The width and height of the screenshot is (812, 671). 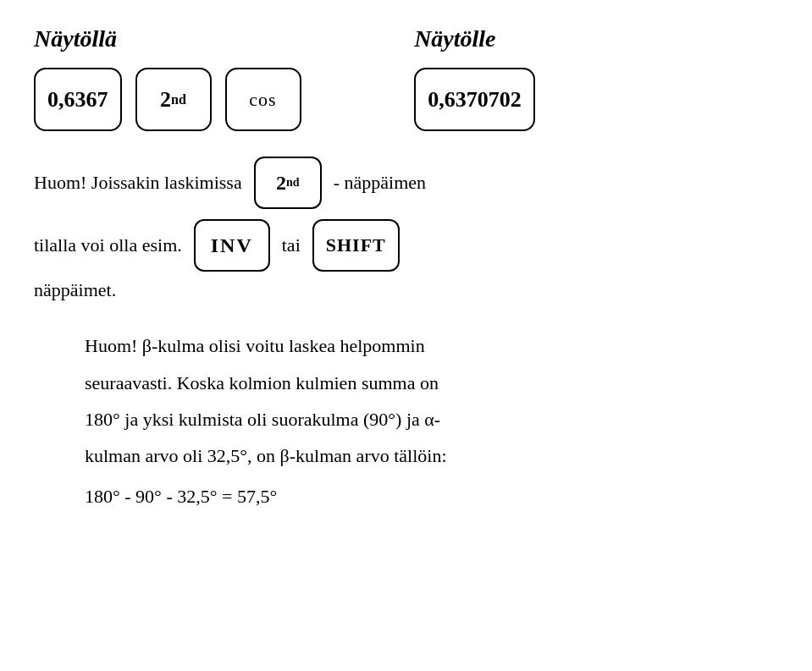 I want to click on col-nayttolle: Näytölle 0,6370702, so click(x=596, y=83).